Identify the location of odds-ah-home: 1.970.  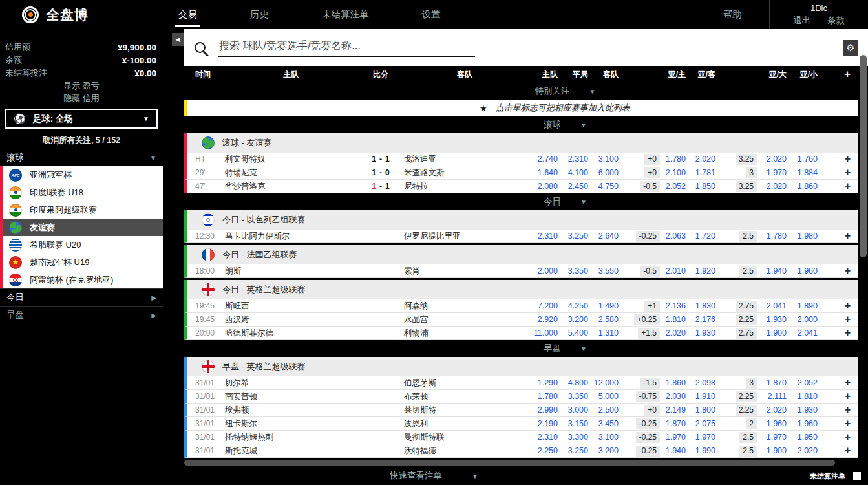
(678, 437).